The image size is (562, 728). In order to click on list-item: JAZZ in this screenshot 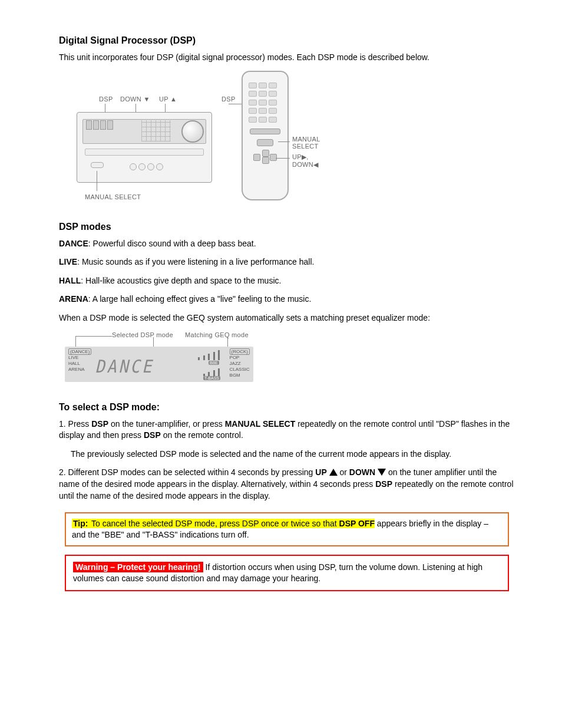, I will do `click(236, 363)`.